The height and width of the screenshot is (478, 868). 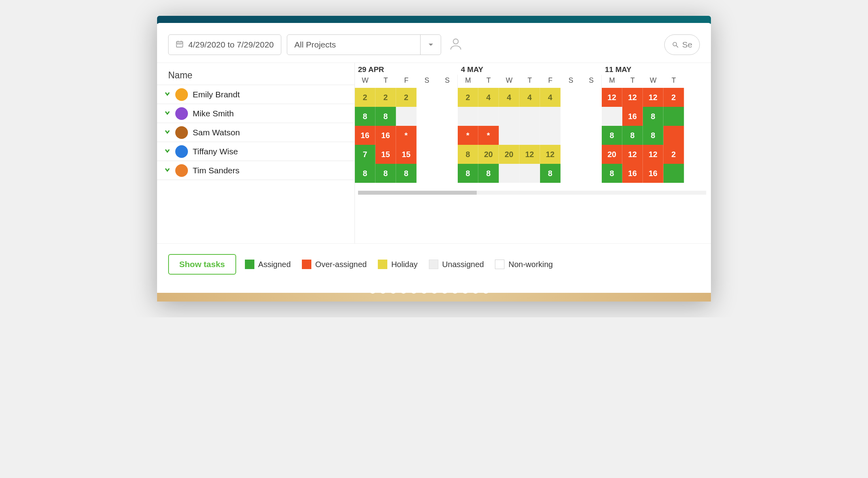 I want to click on workload-cell: 7, so click(x=365, y=154).